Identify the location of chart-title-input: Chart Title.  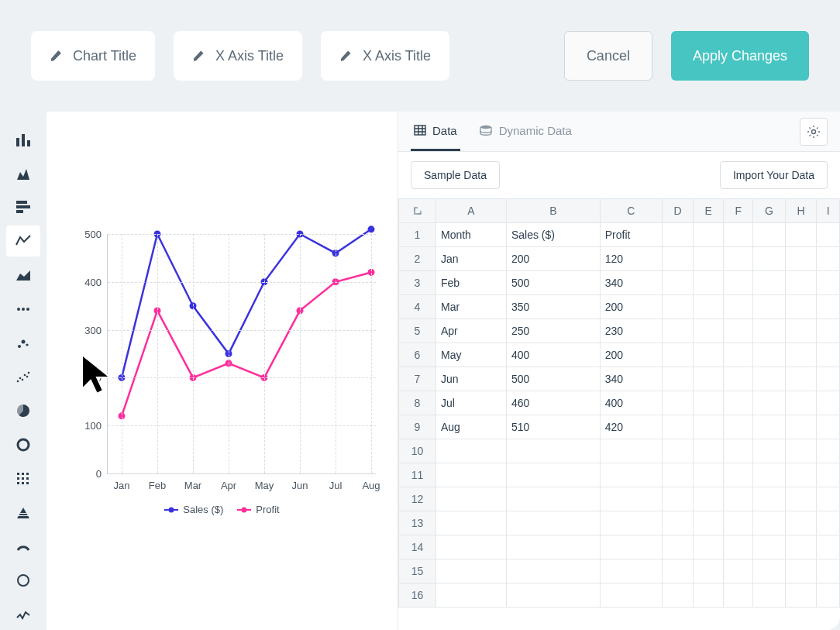
(93, 56).